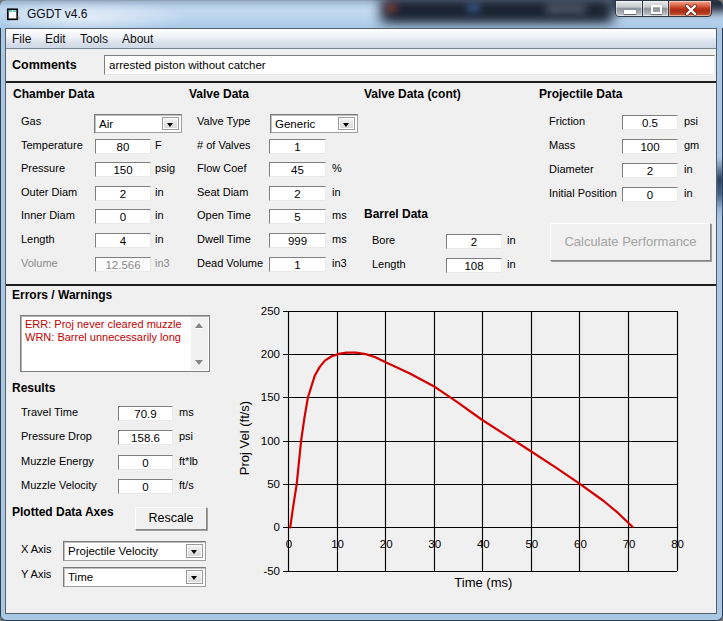  What do you see at coordinates (580, 544) in the screenshot?
I see `svg-text: 60` at bounding box center [580, 544].